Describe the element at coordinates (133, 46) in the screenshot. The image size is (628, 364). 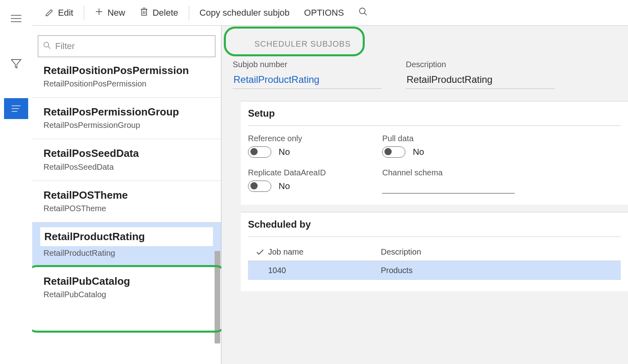
I see `filter-input` at that location.